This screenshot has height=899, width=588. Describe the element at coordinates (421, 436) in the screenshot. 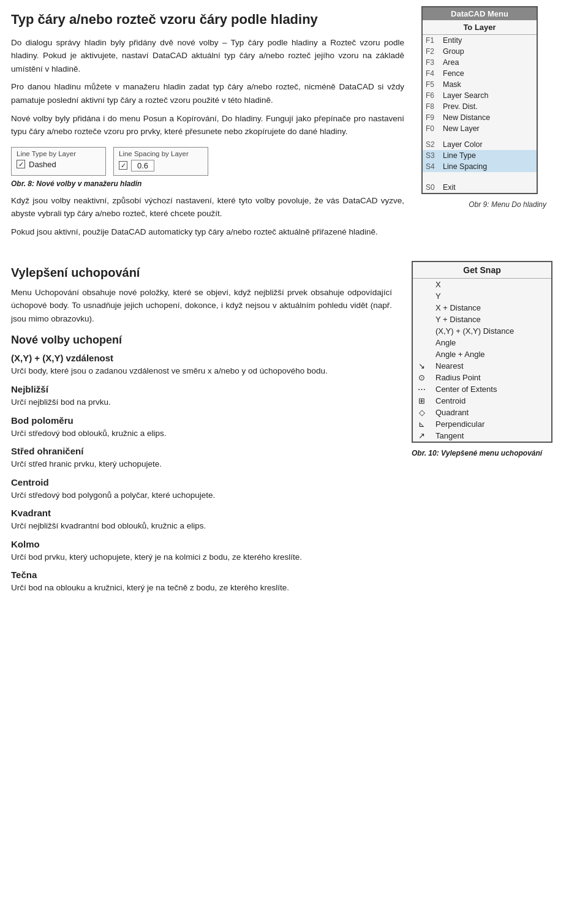

I see `snap-icon: ↗` at that location.